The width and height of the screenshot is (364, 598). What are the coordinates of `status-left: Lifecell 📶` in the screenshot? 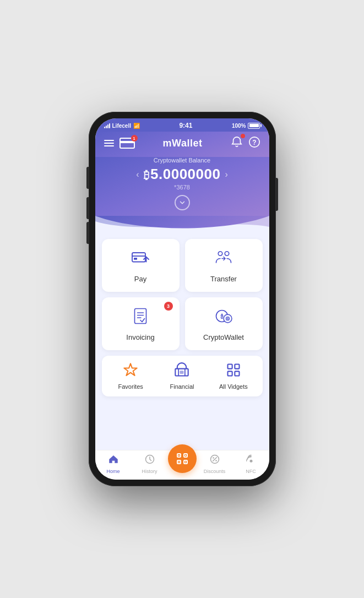 It's located at (122, 126).